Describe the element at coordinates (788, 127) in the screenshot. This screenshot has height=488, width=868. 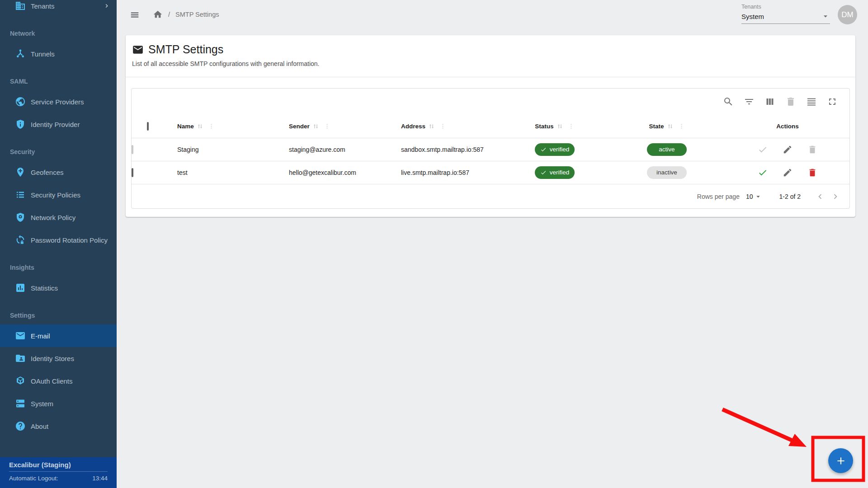
I see `column-header-actions: Actions` at that location.